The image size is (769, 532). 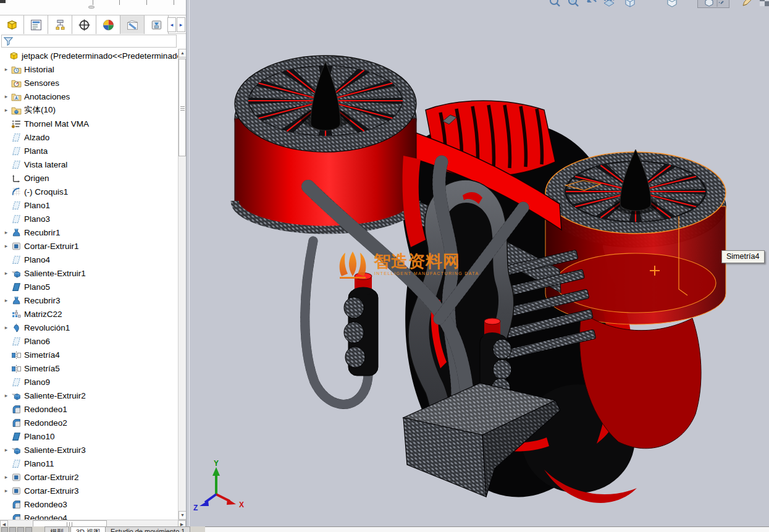 What do you see at coordinates (109, 25) in the screenshot?
I see `panel-tab-displaymanager` at bounding box center [109, 25].